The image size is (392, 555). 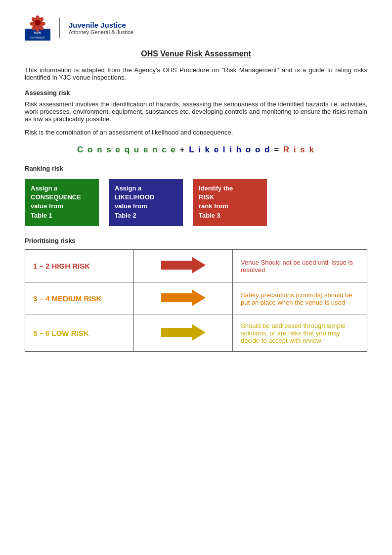 I want to click on box1-line2: CONSEQUENCE, so click(x=62, y=197).